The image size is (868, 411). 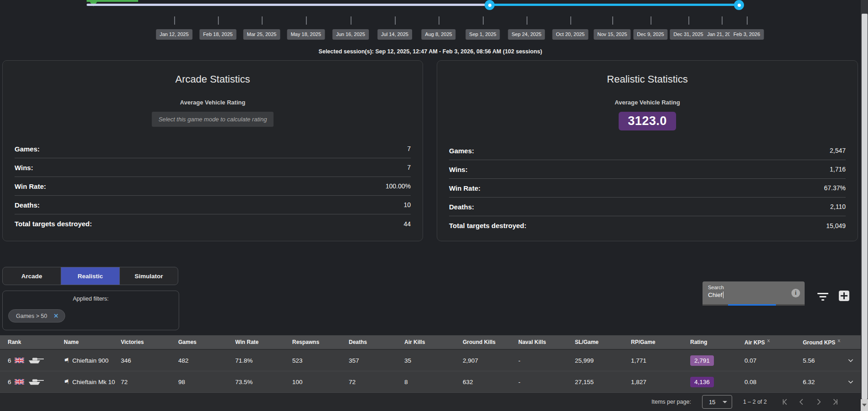 I want to click on card-title: Arcade Statistics, so click(x=212, y=79).